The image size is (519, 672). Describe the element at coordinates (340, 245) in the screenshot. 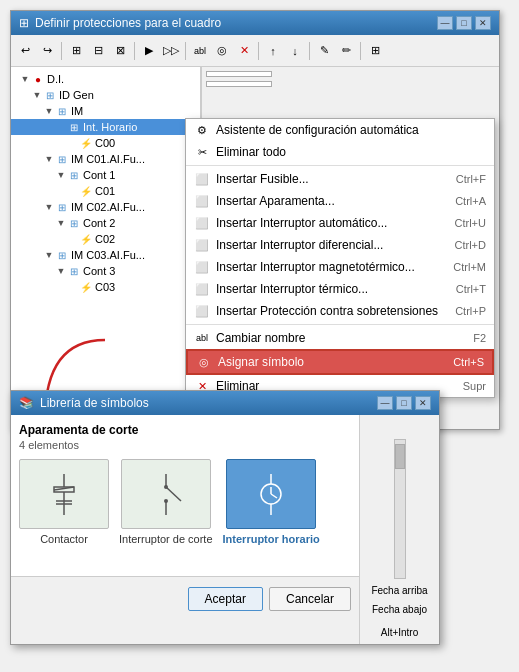

I see `ctx-item-interruptor-dif: ⬜ Insertar Interruptor diferencial... Ct…` at that location.